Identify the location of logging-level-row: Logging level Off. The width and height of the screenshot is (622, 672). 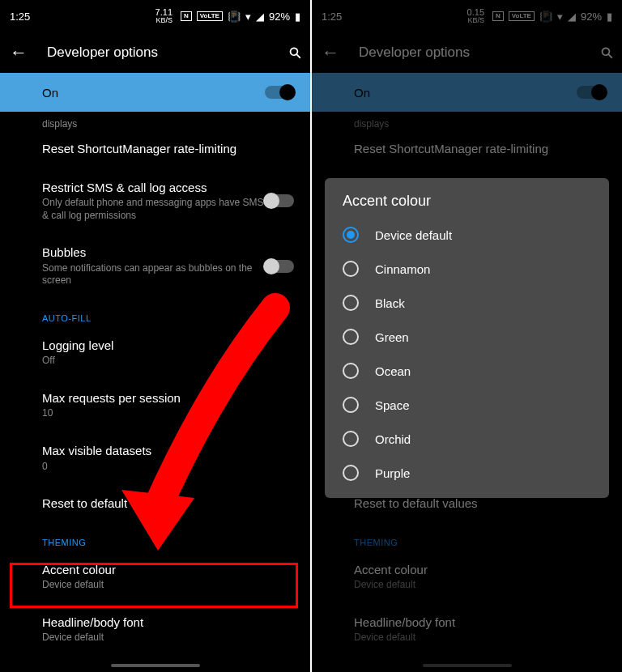
(177, 353).